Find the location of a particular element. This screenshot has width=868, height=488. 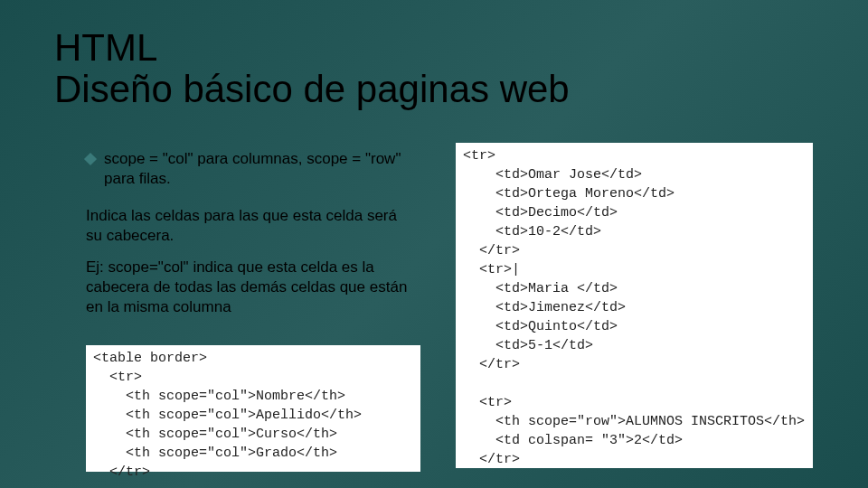

bullet-item: scope = "col" para columnas, scope = "ro… is located at coordinates (249, 169).